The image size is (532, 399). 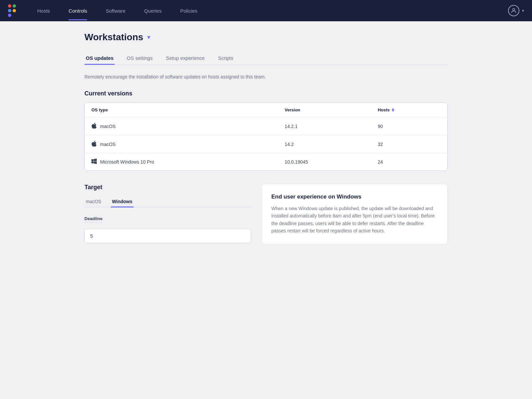 I want to click on table-body: macOS 14.2.1 90, so click(x=266, y=144).